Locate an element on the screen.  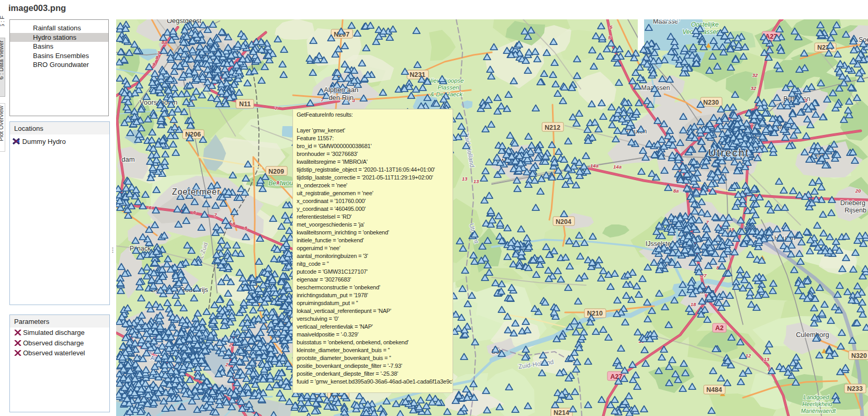
svg-text: Oostelijke is located at coordinates (705, 25).